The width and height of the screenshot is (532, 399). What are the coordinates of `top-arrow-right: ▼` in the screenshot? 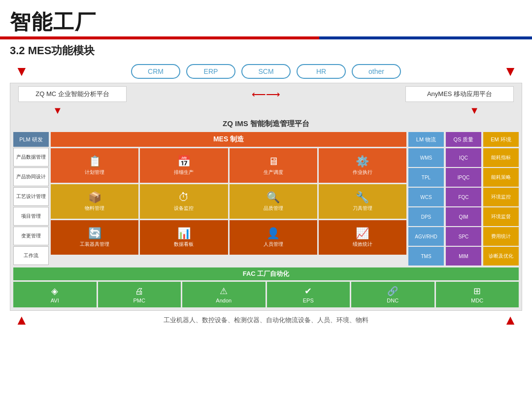 It's located at (510, 71).